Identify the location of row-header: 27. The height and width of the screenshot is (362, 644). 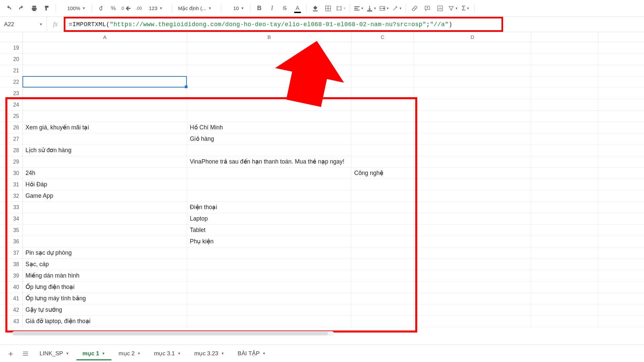
(11, 139).